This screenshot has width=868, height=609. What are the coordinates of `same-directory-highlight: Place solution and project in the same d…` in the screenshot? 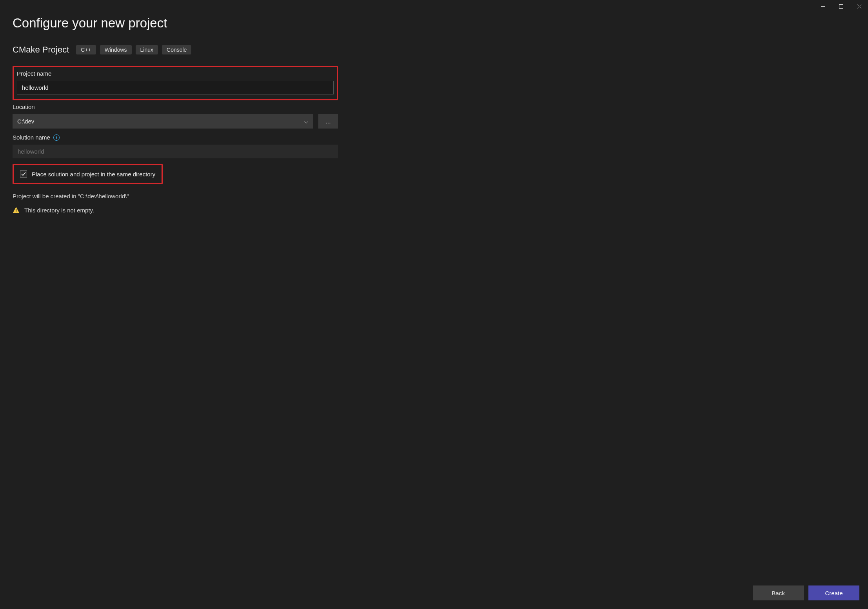 It's located at (88, 174).